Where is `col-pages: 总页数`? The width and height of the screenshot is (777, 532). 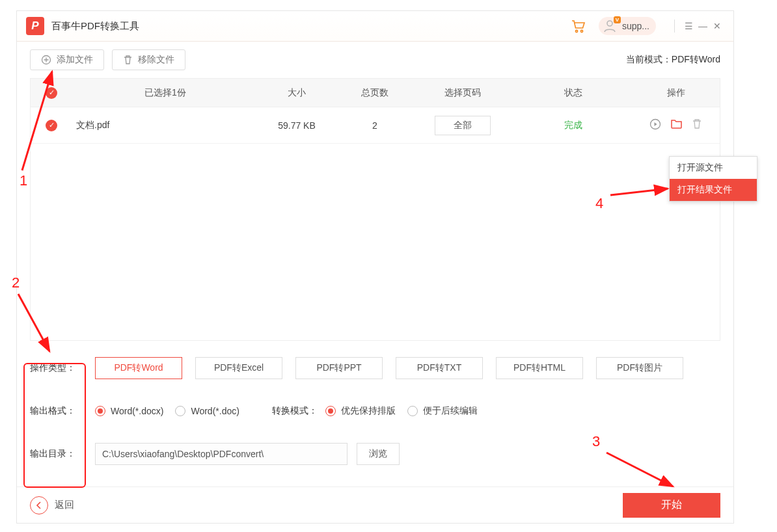 col-pages: 总页数 is located at coordinates (375, 93).